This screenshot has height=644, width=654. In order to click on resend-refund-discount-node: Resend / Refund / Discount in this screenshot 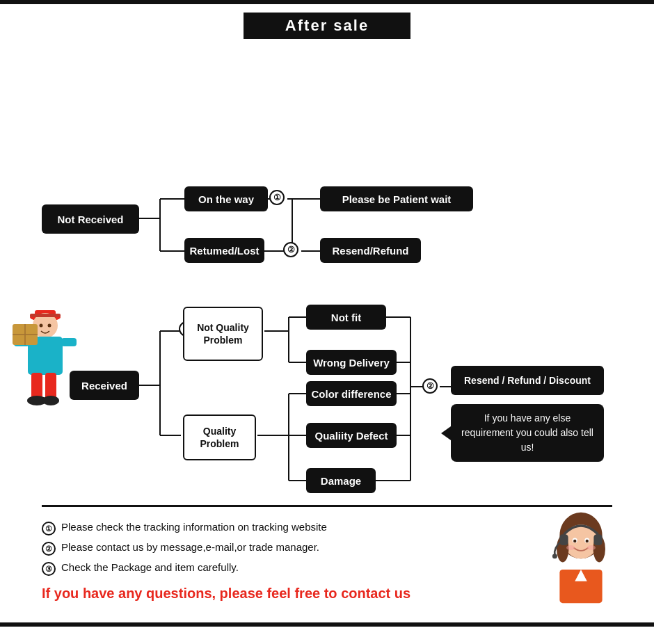, I will do `click(527, 380)`.